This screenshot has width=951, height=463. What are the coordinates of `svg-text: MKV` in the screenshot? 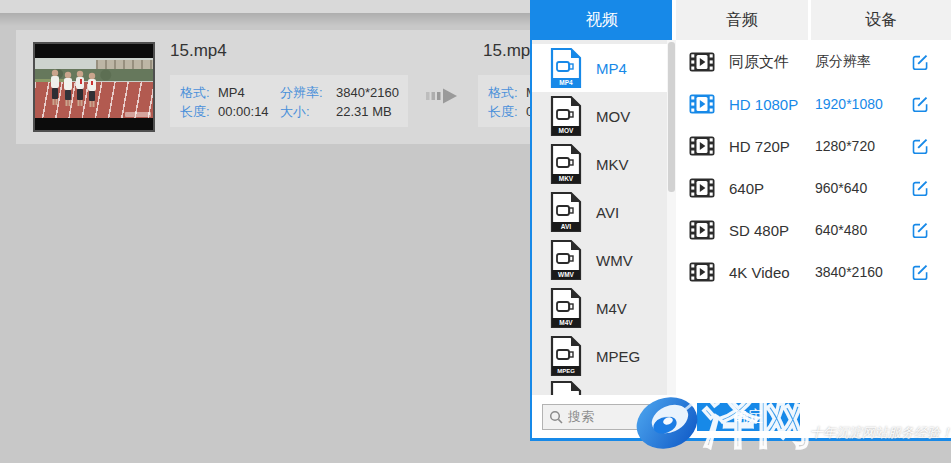 It's located at (566, 178).